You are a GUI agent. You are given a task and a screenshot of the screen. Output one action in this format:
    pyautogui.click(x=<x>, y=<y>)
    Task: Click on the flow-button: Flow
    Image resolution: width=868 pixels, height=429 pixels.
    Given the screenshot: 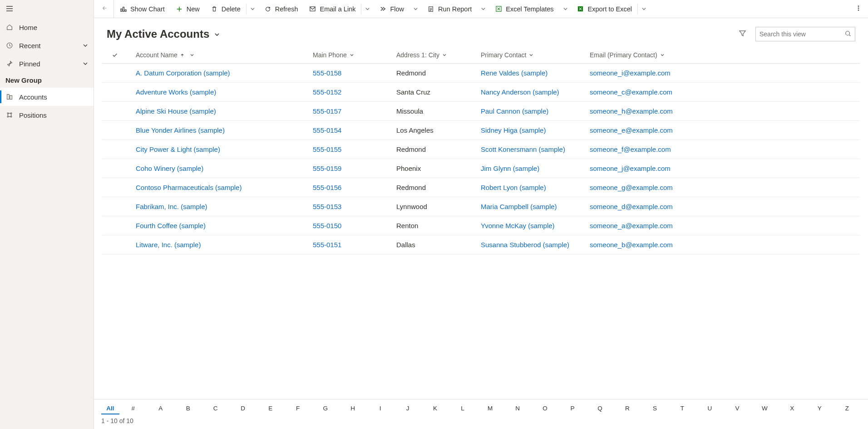 What is the action you would take?
    pyautogui.click(x=391, y=9)
    